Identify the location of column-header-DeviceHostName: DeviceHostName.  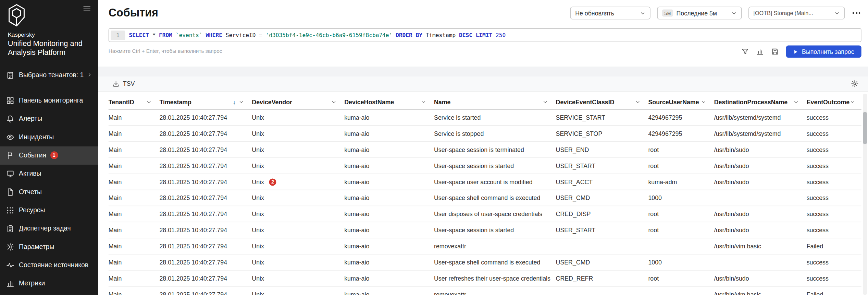
(389, 102).